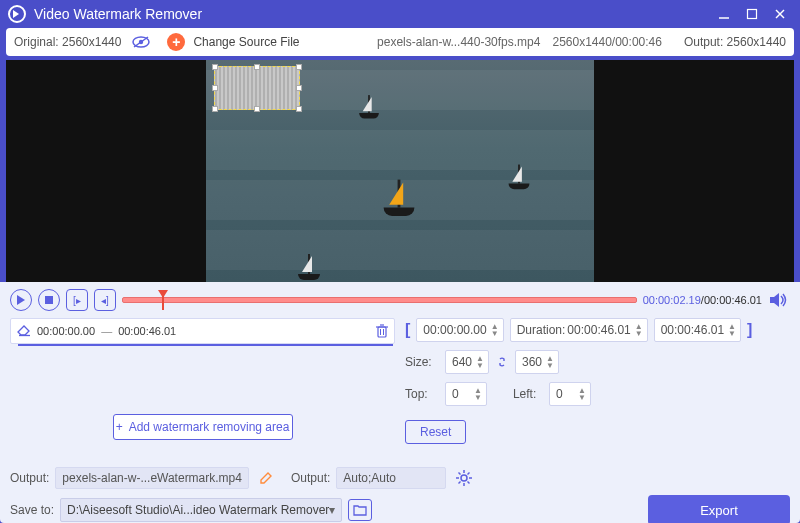 The width and height of the screenshot is (800, 523). What do you see at coordinates (400, 14) in the screenshot?
I see `title-bar: Video Watermark Remover` at bounding box center [400, 14].